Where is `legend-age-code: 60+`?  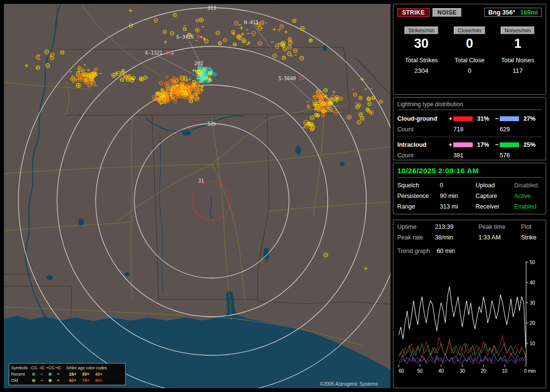
legend-age-code: 60+ is located at coordinates (72, 380).